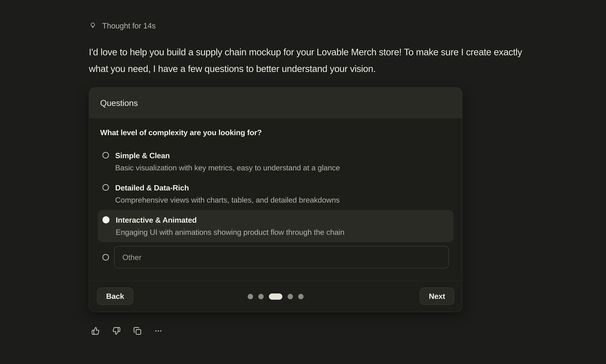 The width and height of the screenshot is (606, 364). What do you see at coordinates (158, 331) in the screenshot?
I see `more-options-button` at bounding box center [158, 331].